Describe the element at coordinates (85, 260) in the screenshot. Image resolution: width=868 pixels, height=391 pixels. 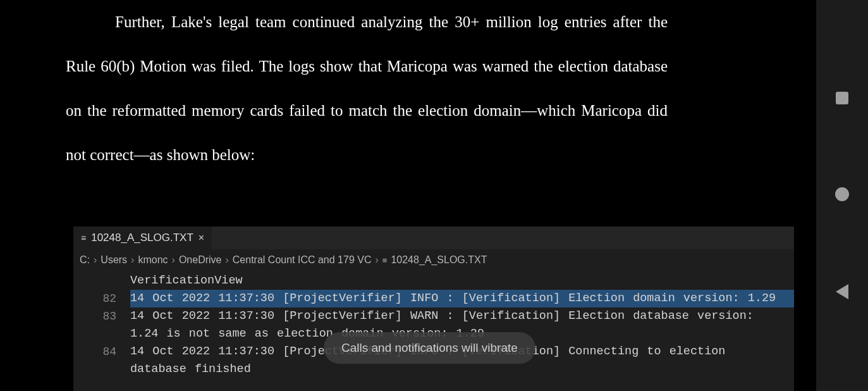
I see `crumb: C:` at that location.